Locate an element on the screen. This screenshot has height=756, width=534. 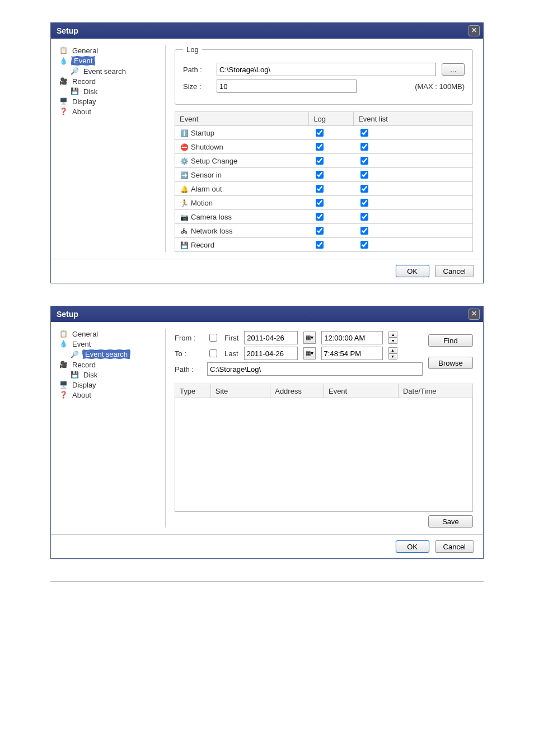
col-type: Type is located at coordinates (193, 391).